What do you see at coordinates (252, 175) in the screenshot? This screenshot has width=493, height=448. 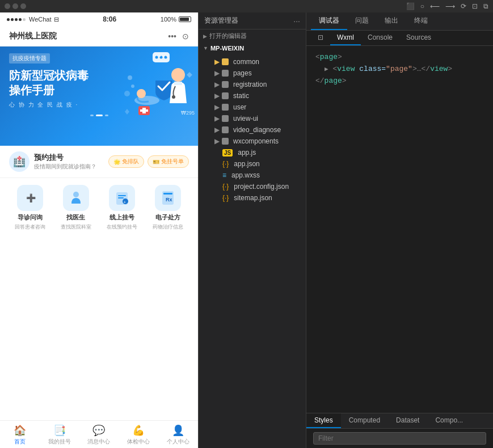 I see `file-item-appwxss: ≡ app.wxss` at bounding box center [252, 175].